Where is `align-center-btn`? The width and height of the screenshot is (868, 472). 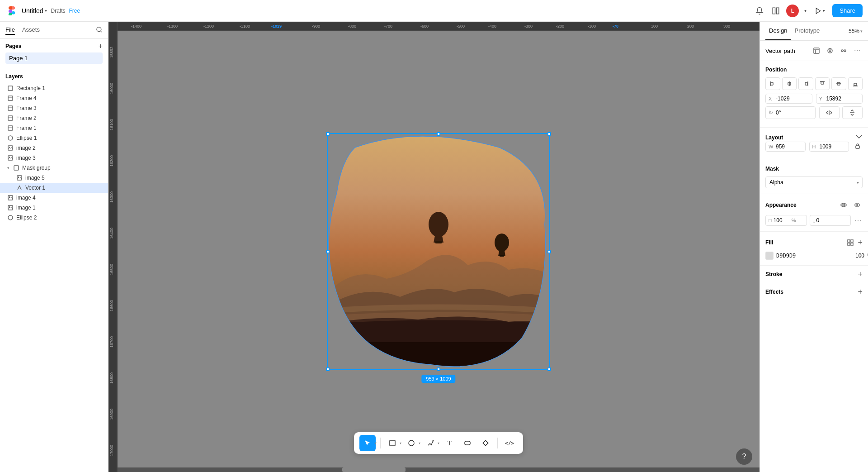
align-center-btn is located at coordinates (789, 84).